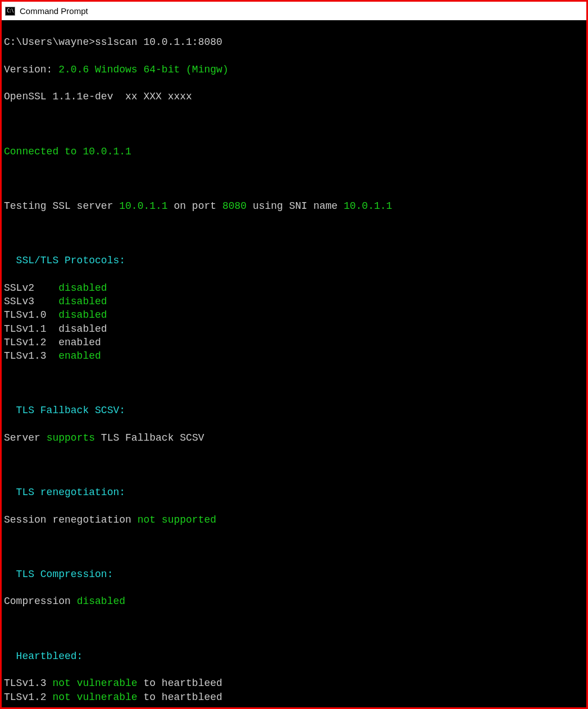 The image size is (588, 709). What do you see at coordinates (143, 206) in the screenshot?
I see `testing-ip: 10.0.1.1` at bounding box center [143, 206].